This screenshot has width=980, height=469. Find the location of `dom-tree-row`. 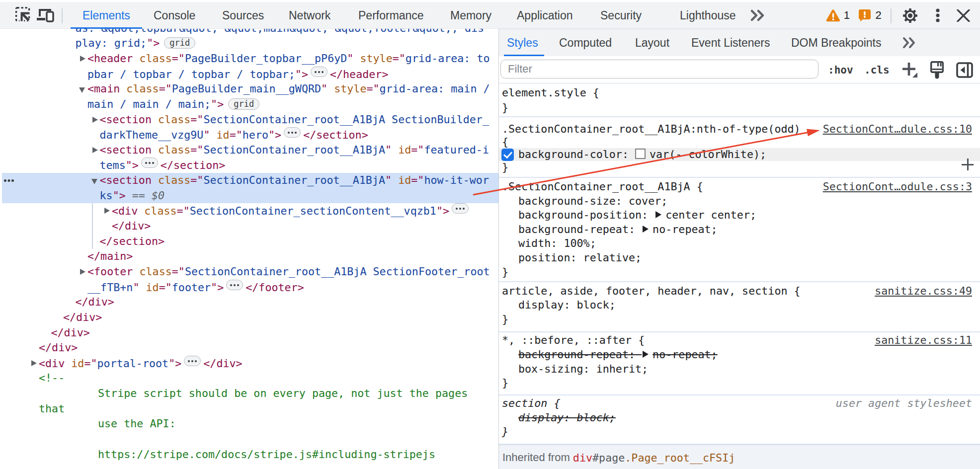

dom-tree-row is located at coordinates (249, 439).